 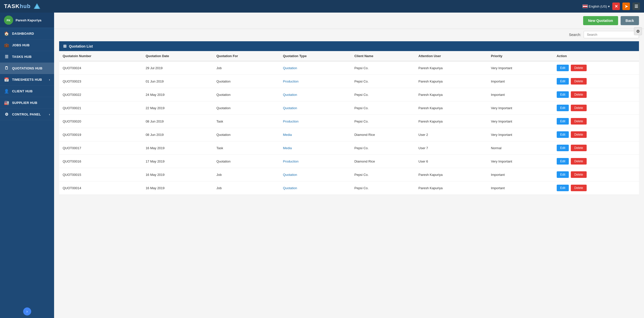 What do you see at coordinates (596, 56) in the screenshot?
I see `col-action: Action` at bounding box center [596, 56].